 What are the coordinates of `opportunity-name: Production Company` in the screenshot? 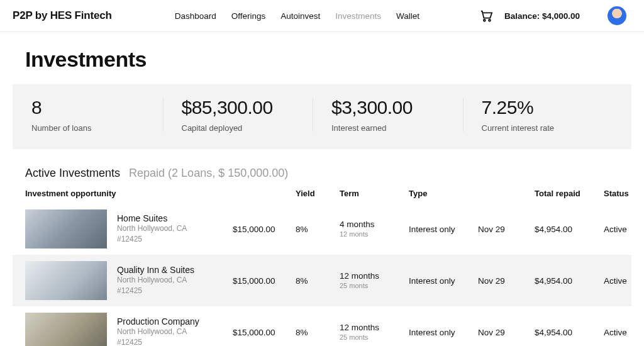 It's located at (158, 321).